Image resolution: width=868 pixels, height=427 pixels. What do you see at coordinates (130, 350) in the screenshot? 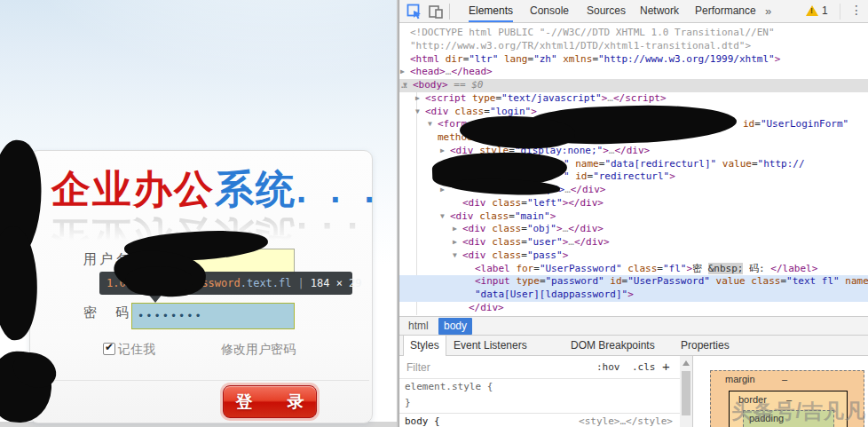
I see `remember-me-row: ✔记住我` at bounding box center [130, 350].